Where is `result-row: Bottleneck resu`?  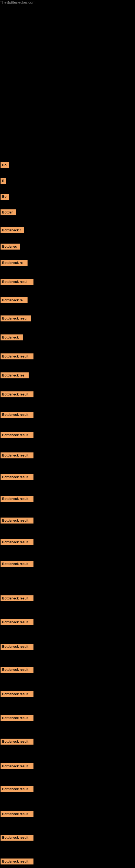
result-row: Bottleneck resu is located at coordinates (16, 318).